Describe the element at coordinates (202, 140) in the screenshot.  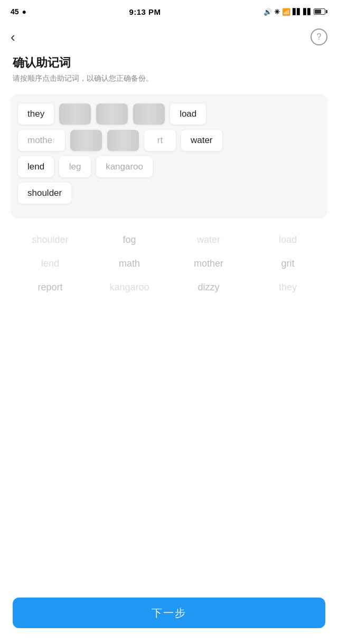
I see `selected-chip-water: water` at that location.